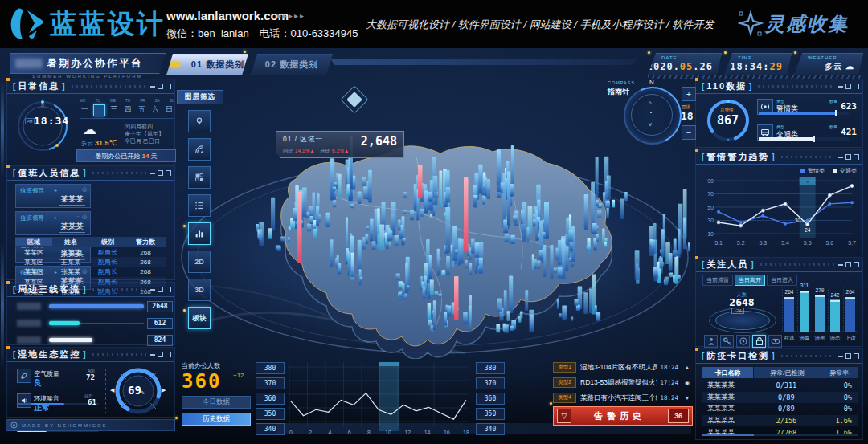 The image size is (868, 444). What do you see at coordinates (743, 341) in the screenshot?
I see `target-icon` at bounding box center [743, 341].